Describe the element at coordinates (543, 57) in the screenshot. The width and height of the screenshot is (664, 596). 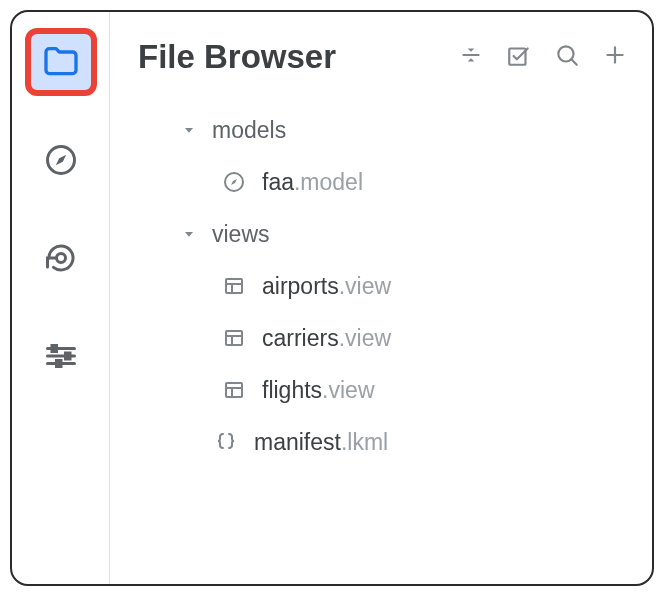
I see `header-actions` at that location.